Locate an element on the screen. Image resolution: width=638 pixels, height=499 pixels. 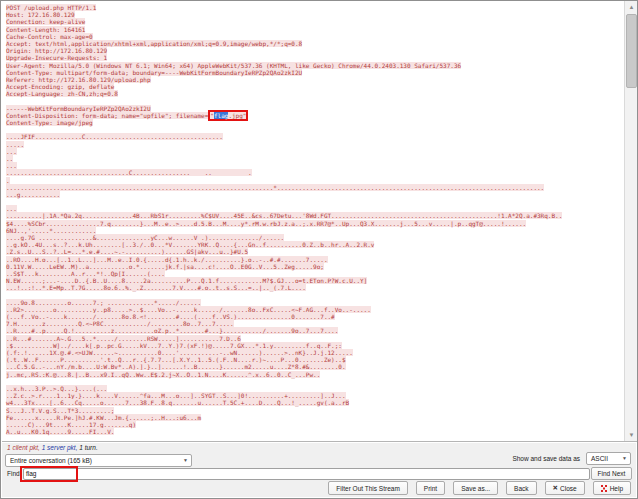
close-button: ✕Close is located at coordinates (565, 488).